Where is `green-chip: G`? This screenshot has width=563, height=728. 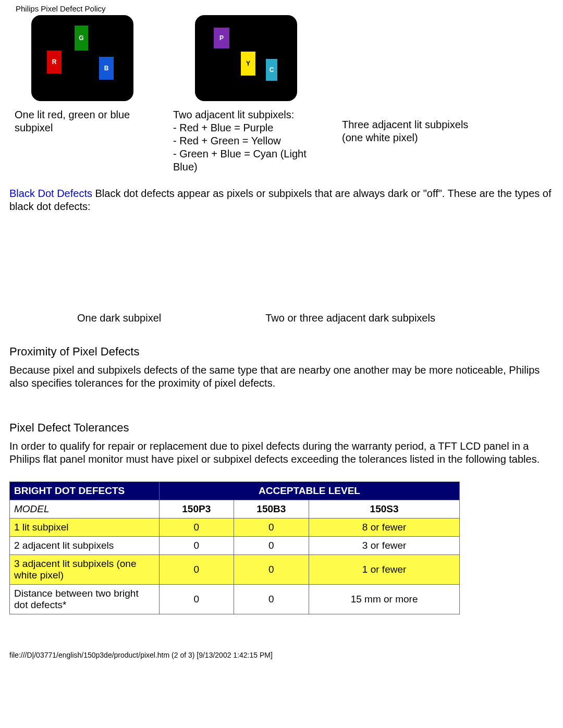 green-chip: G is located at coordinates (81, 38).